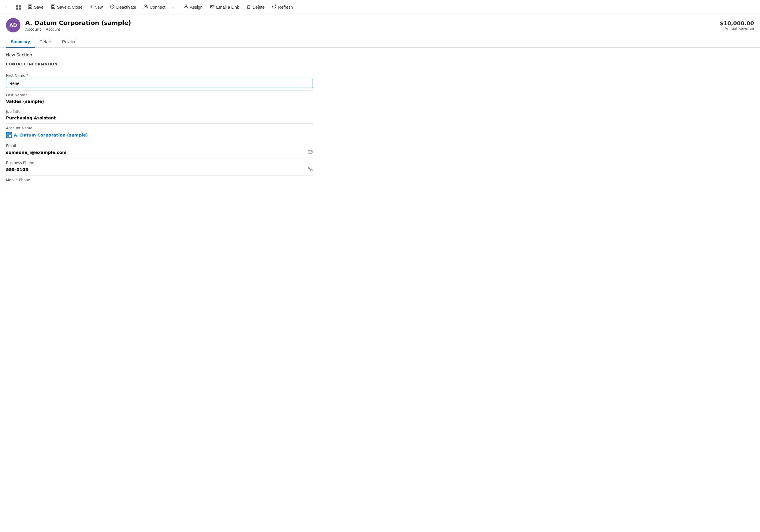 The width and height of the screenshot is (760, 532). What do you see at coordinates (26, 75) in the screenshot?
I see `first-name-required: *` at bounding box center [26, 75].